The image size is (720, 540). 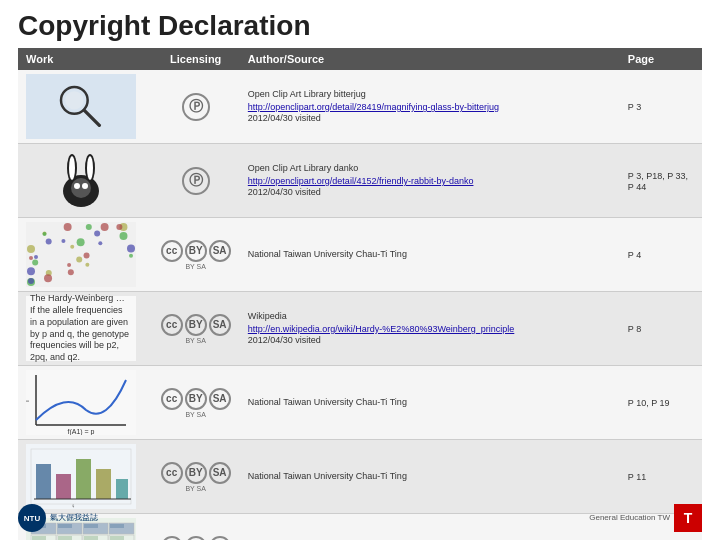 What do you see at coordinates (85, 477) in the screenshot?
I see `cell-work: ♂ ♀` at bounding box center [85, 477].